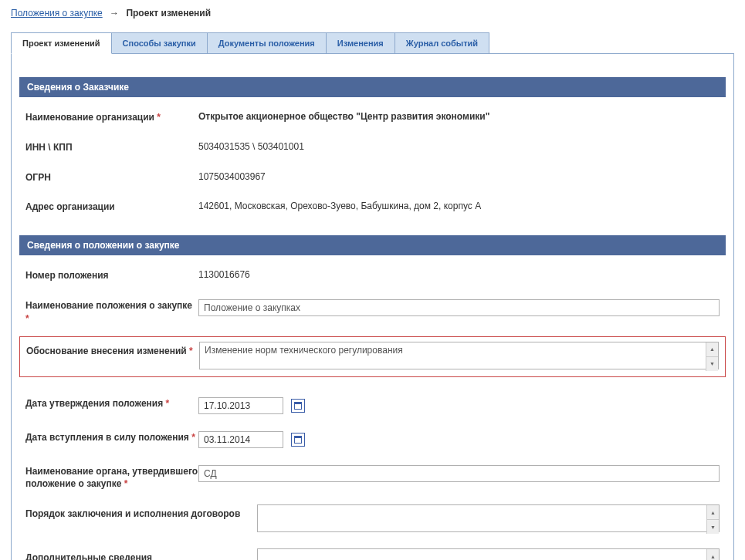 The image size is (745, 560). What do you see at coordinates (442, 43) in the screenshot?
I see `tab-event-log: Журнал событий` at bounding box center [442, 43].